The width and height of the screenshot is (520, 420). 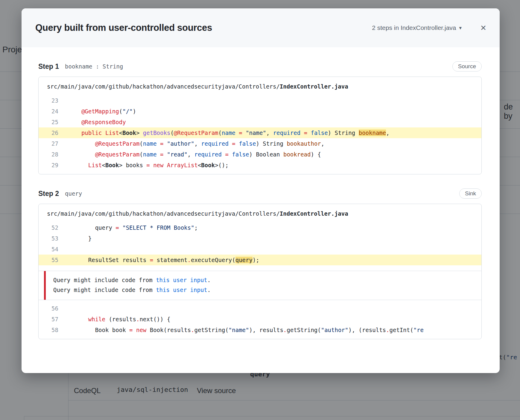 I want to click on code-token: name, so click(x=229, y=133).